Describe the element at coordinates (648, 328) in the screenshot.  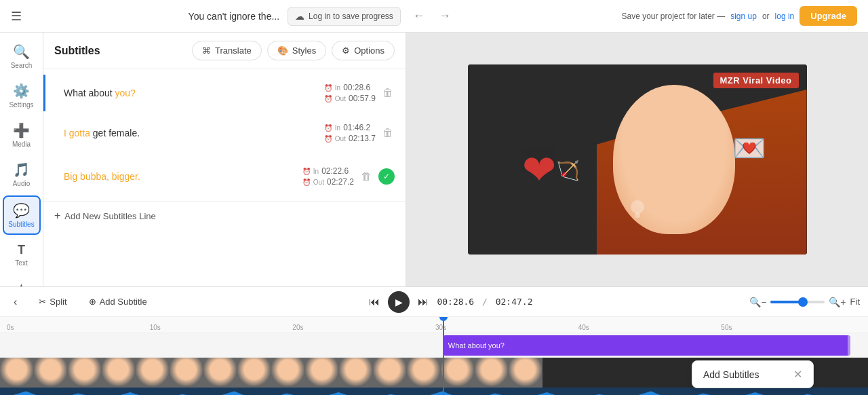
I see `ruler-40s: 40s` at that location.